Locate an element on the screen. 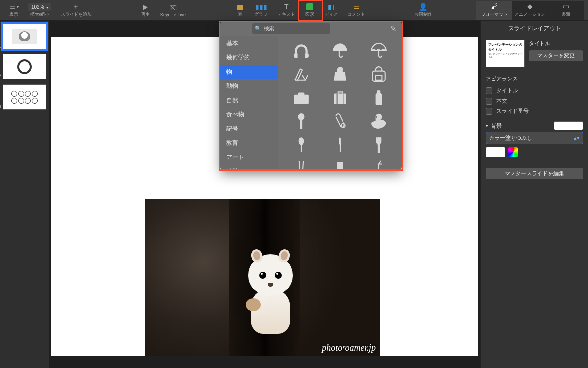 Image resolution: width=588 pixels, height=368 pixels. view-menu-button: ▭表示 is located at coordinates (14, 10).